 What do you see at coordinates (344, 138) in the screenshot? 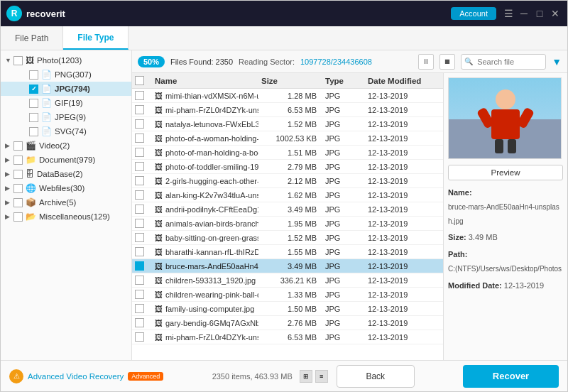
I see `file-row-type: JPG` at bounding box center [344, 138].